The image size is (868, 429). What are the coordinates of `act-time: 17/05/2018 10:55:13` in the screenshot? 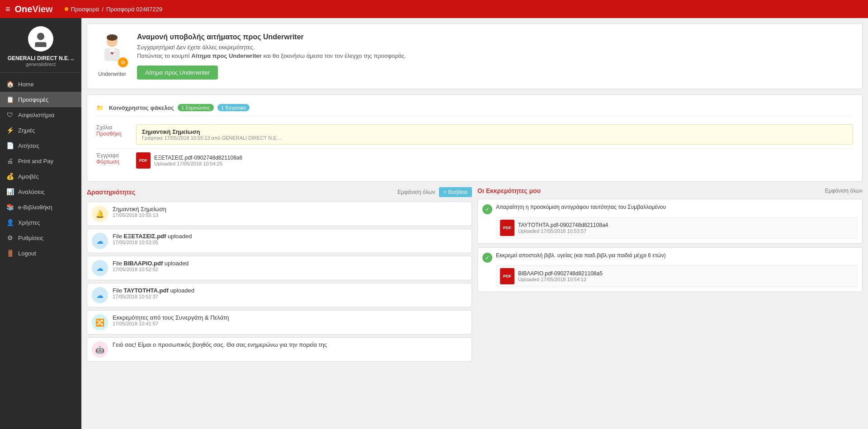 It's located at (139, 215).